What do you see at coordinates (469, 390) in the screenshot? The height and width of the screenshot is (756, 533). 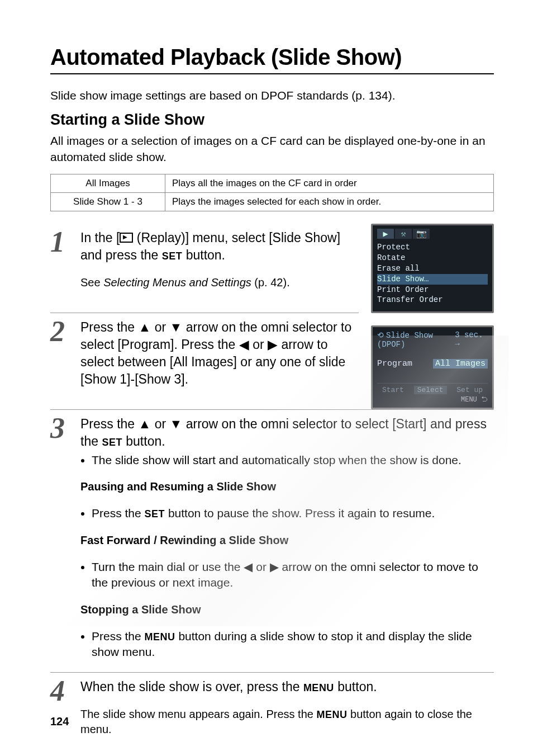 I see `dpof-footer-setup: Set up` at bounding box center [469, 390].